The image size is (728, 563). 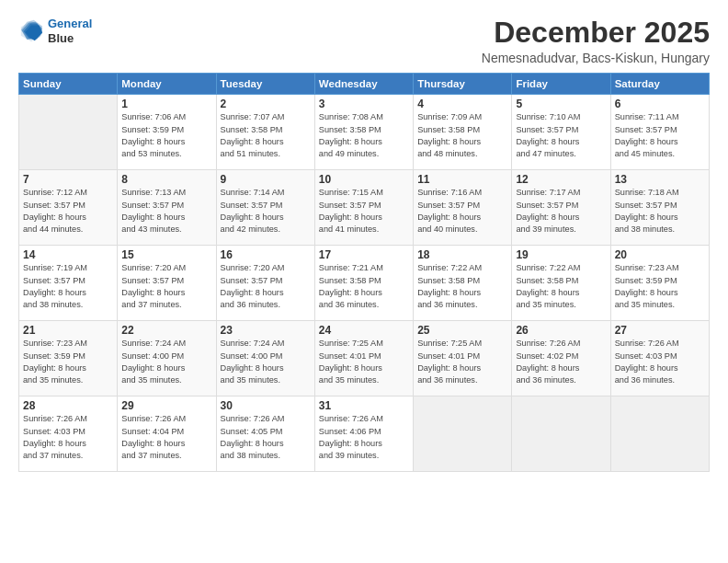 I want to click on calendar-cell: 25Sunrise: 7:25 AM Sunset: 4:01 PM Dayli…, so click(x=463, y=359).